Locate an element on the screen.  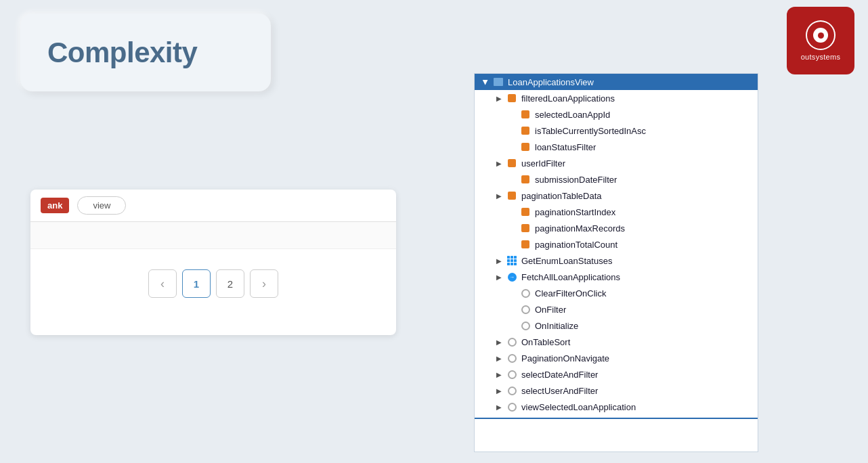
tree-label: paginationTotalCount is located at coordinates (576, 245).